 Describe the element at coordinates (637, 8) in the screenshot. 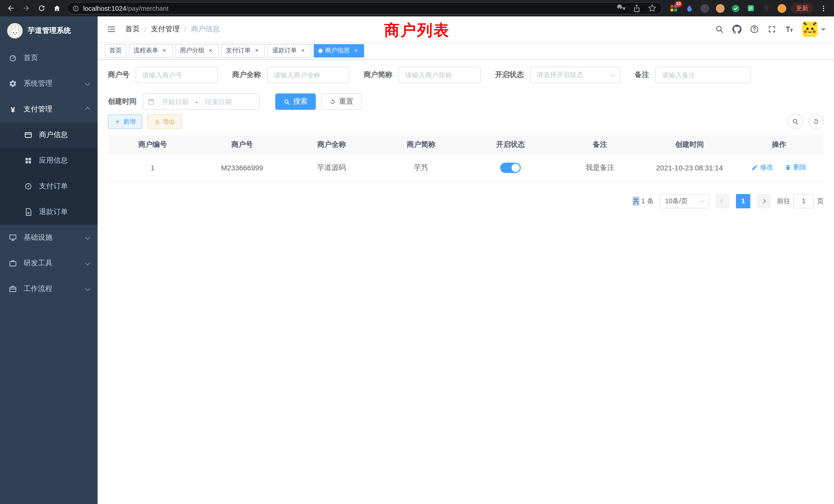

I see `share-icon` at that location.